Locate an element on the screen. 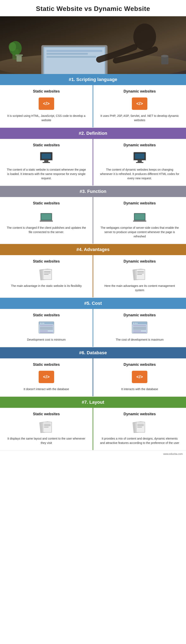 This screenshot has height=644, width=186. section-header-function: #3. Function is located at coordinates (93, 192).